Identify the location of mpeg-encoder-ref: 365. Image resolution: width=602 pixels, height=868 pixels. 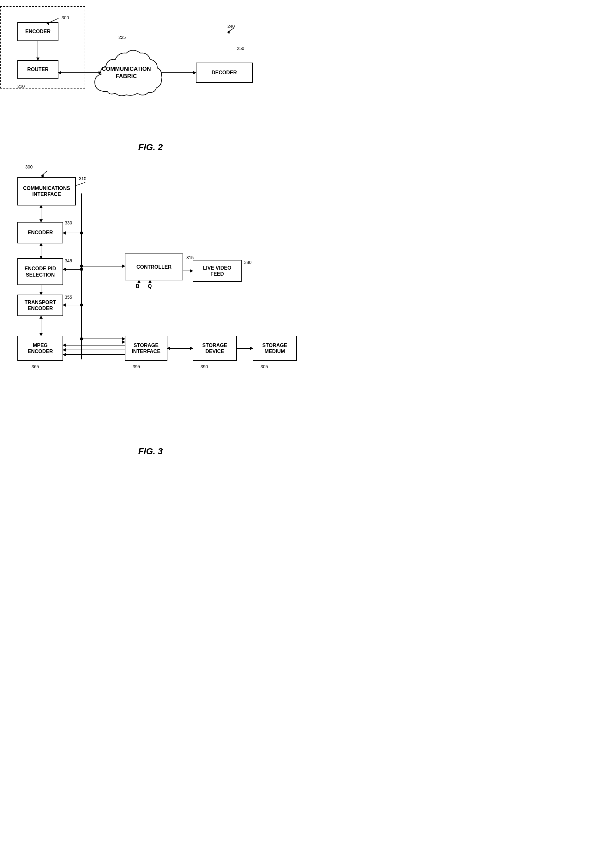
(35, 367).